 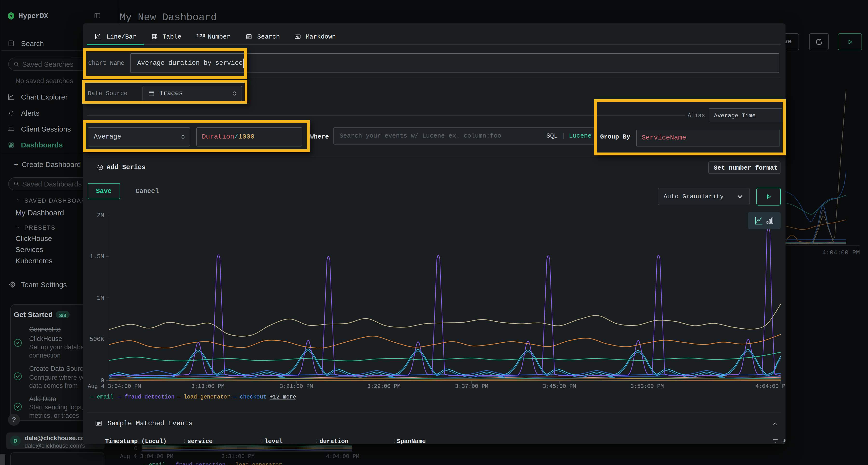 I want to click on svg-text: 3:31:00 PM, so click(x=238, y=457).